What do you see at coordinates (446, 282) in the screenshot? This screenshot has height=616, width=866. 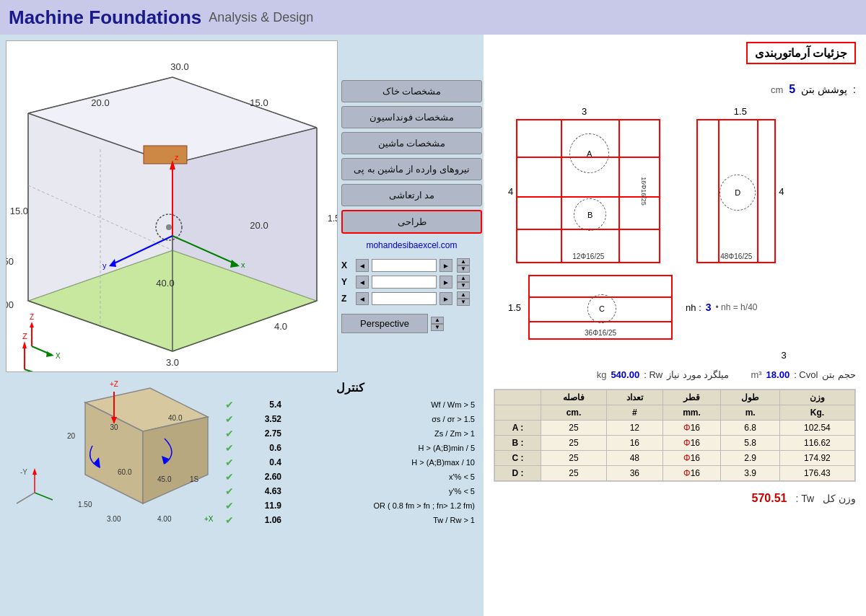 I see `y-right-btn: ►` at bounding box center [446, 282].